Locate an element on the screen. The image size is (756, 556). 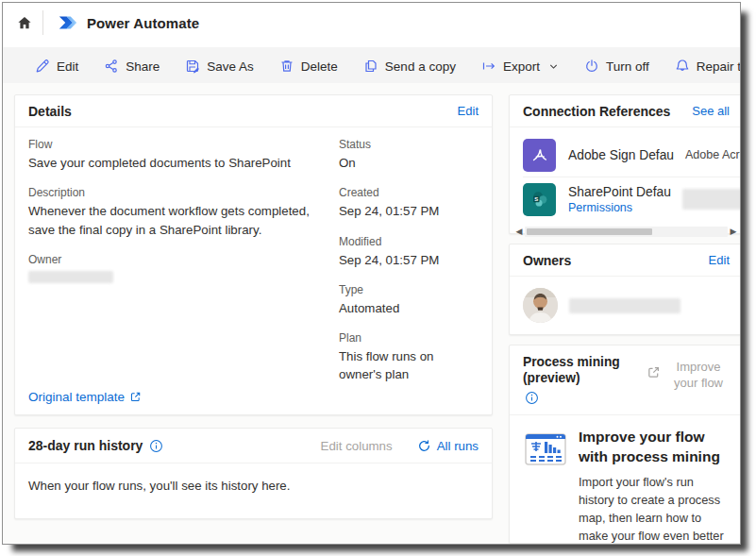
process-mining-body: Improve your flow with process mining Im… is located at coordinates (625, 480).